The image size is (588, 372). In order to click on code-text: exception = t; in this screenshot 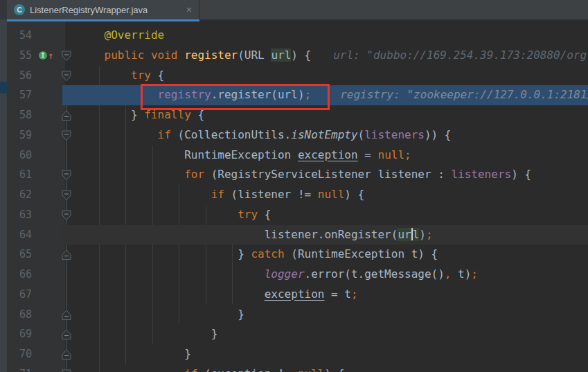, I will do `click(330, 295)`.